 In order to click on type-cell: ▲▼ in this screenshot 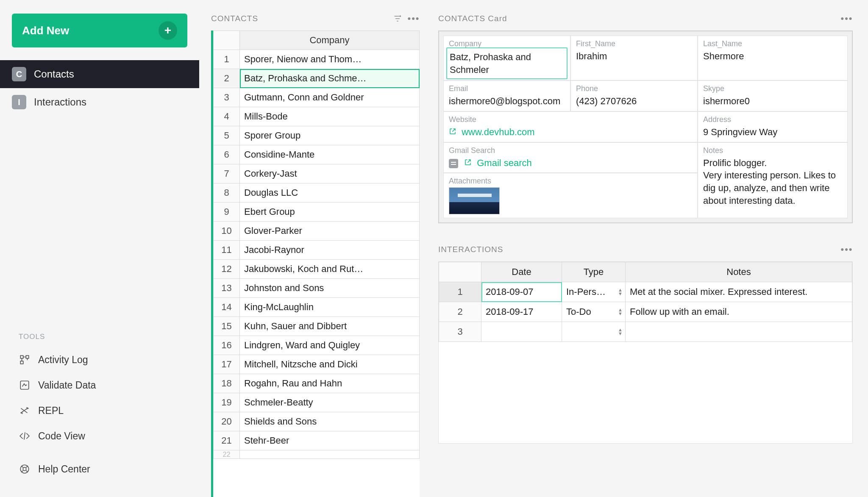, I will do `click(594, 332)`.